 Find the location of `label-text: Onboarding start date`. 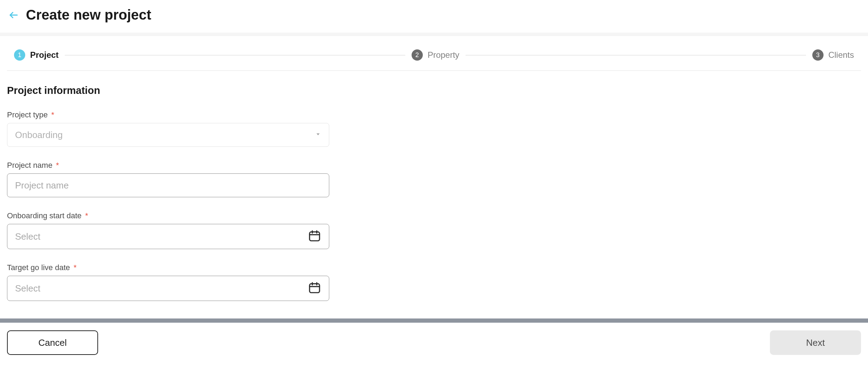

label-text: Onboarding start date is located at coordinates (44, 216).